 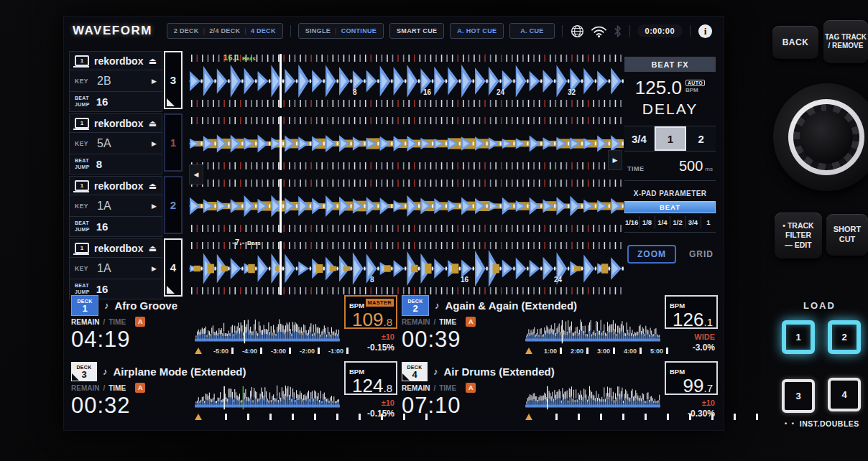 What do you see at coordinates (116, 164) in the screenshot?
I see `beat-jump-row: BEATJUMP 8` at bounding box center [116, 164].